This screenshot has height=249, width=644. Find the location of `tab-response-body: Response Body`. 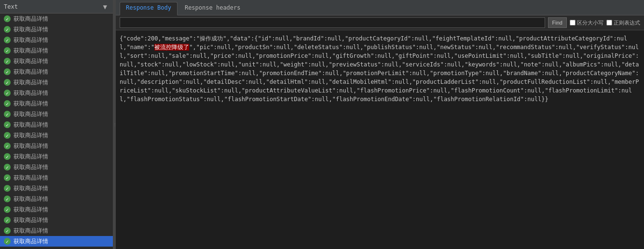

tab-response-body: Response Body is located at coordinates (149, 9).